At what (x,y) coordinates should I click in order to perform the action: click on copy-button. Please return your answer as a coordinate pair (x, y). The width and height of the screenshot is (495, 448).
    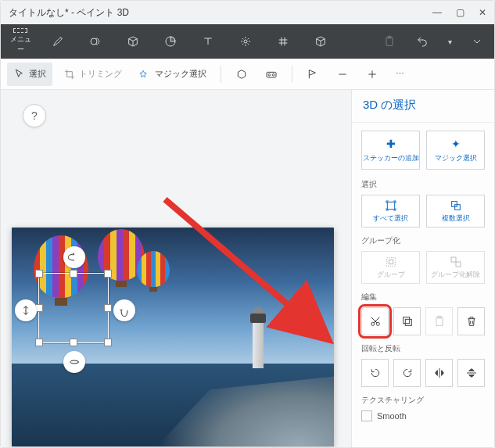
    Looking at the image, I should click on (407, 321).